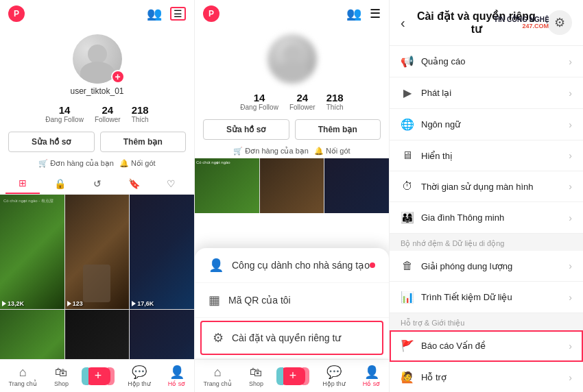  What do you see at coordinates (97, 184) in the screenshot?
I see `tab-repost: ↺` at bounding box center [97, 184].